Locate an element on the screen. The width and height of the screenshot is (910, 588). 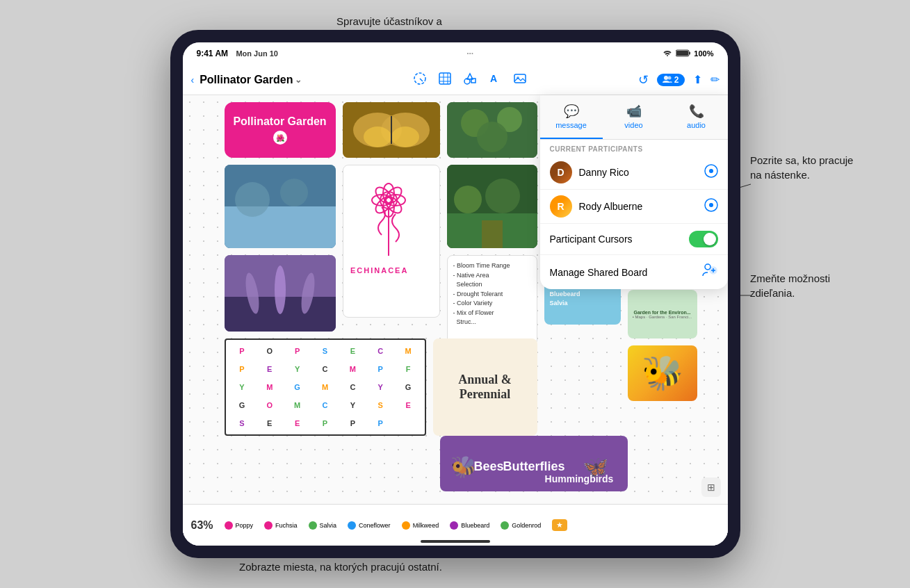
toolbar-title: Pollinator Garden ⌄ is located at coordinates (250, 80).